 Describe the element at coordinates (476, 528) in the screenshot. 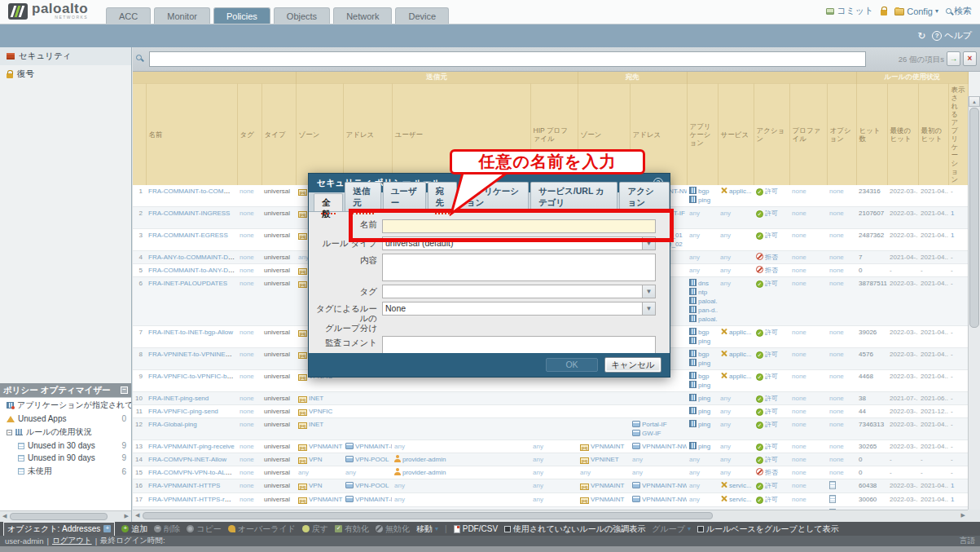

I see `pdf-csv-button: PDF/CSV` at that location.